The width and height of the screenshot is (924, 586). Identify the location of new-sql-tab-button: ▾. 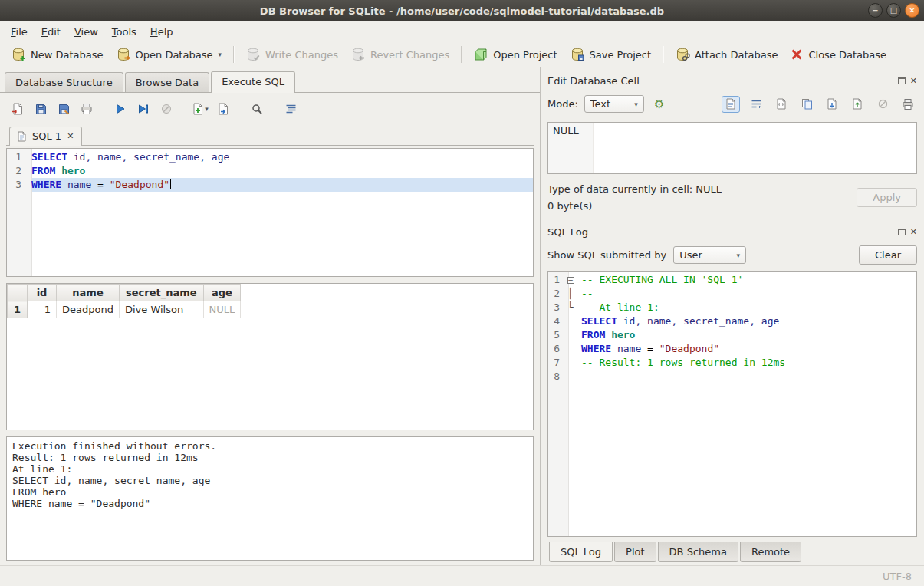
(200, 109).